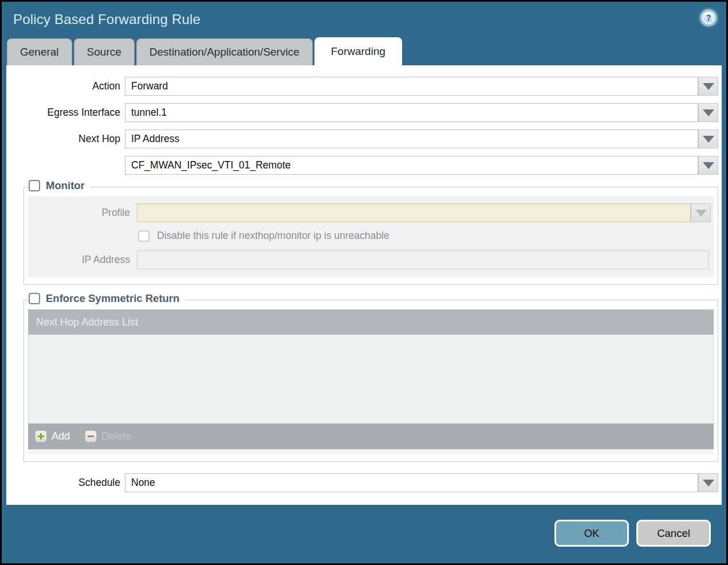 Image resolution: width=728 pixels, height=565 pixels. I want to click on profile-field, so click(414, 213).